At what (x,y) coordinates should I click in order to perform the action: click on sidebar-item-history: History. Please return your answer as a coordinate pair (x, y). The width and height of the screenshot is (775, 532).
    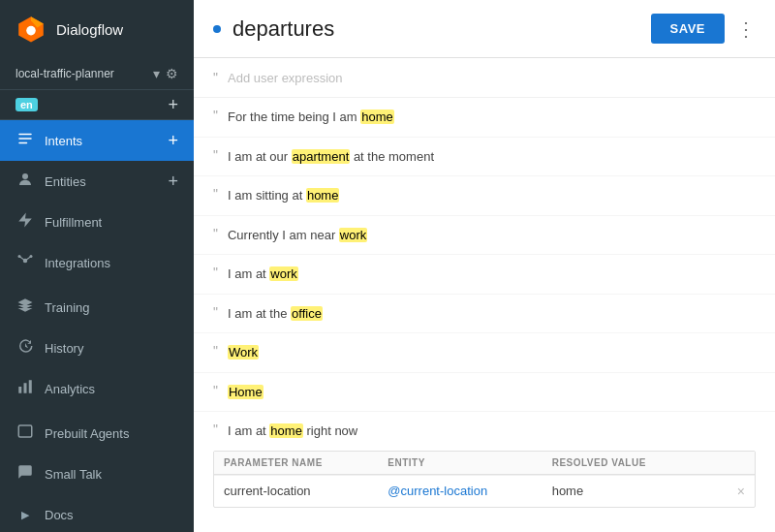
    Looking at the image, I should click on (97, 348).